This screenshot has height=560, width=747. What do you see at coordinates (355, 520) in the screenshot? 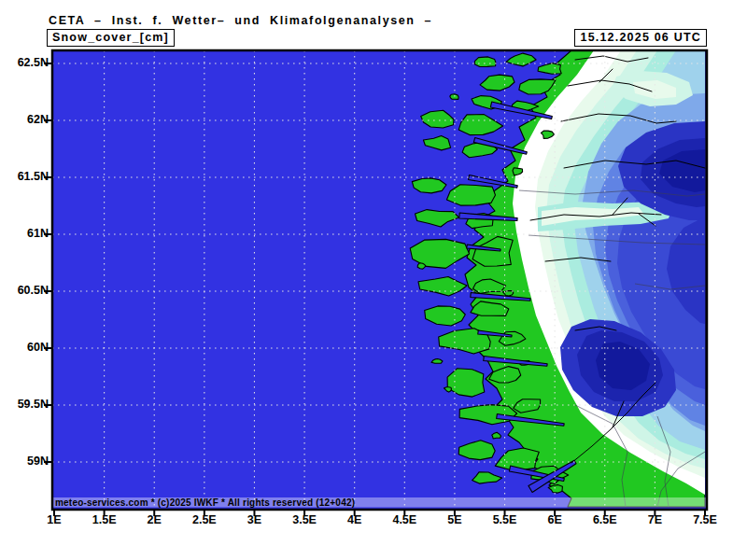
I see `lon-tick-label: 4E` at bounding box center [355, 520].